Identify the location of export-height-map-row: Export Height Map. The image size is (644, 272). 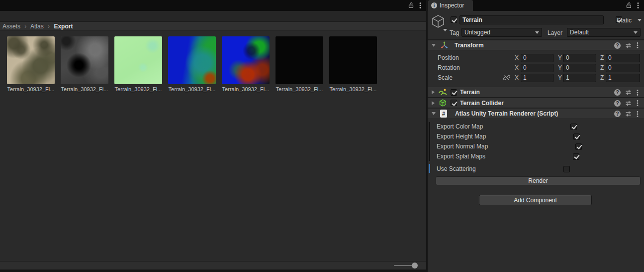
(536, 136).